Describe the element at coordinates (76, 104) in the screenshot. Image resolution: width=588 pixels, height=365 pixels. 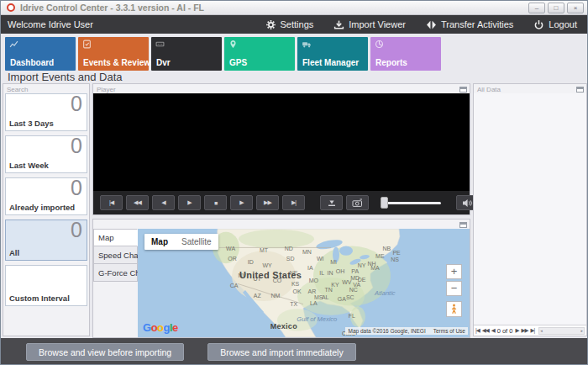
I see `last-3-days-count: 0` at that location.